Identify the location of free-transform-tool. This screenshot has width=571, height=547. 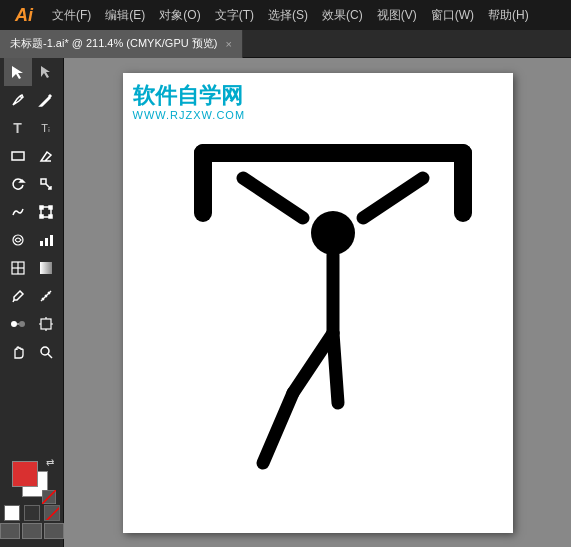
(46, 212).